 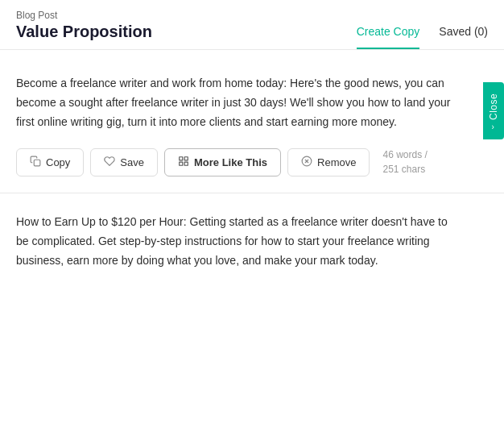 What do you see at coordinates (184, 163) in the screenshot?
I see `more-icon` at bounding box center [184, 163].